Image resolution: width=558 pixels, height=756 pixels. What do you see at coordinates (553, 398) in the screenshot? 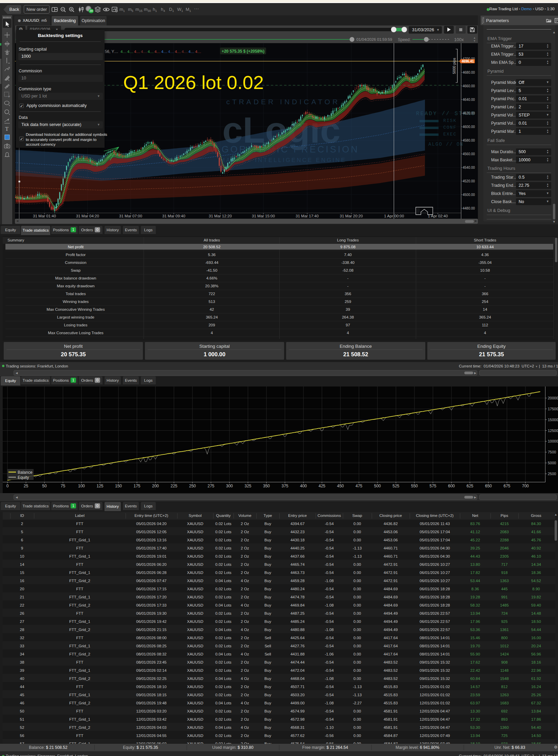
I see `svg-text: 20000` at bounding box center [553, 398].